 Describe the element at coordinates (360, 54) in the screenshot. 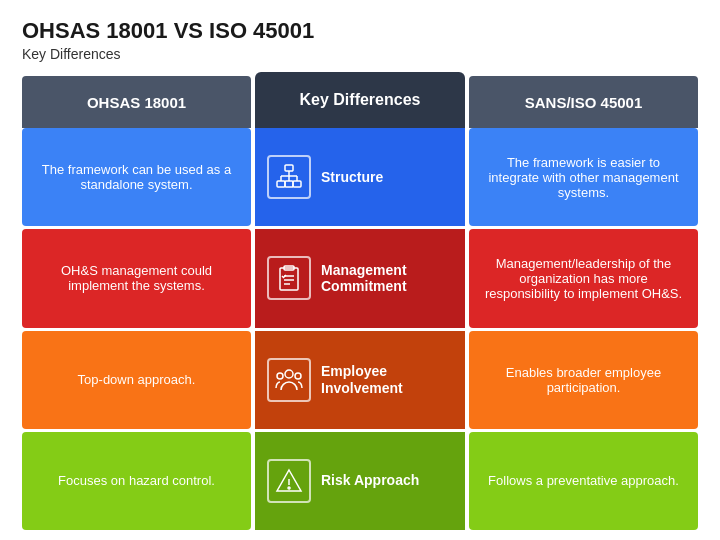

I see `page-subtitle: Key Differences` at that location.